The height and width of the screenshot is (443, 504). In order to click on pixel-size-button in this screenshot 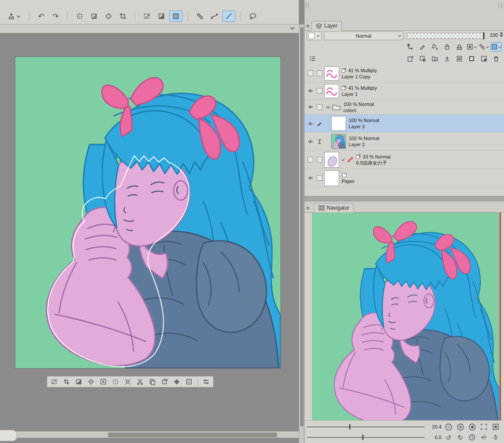, I will do `click(496, 427)`.